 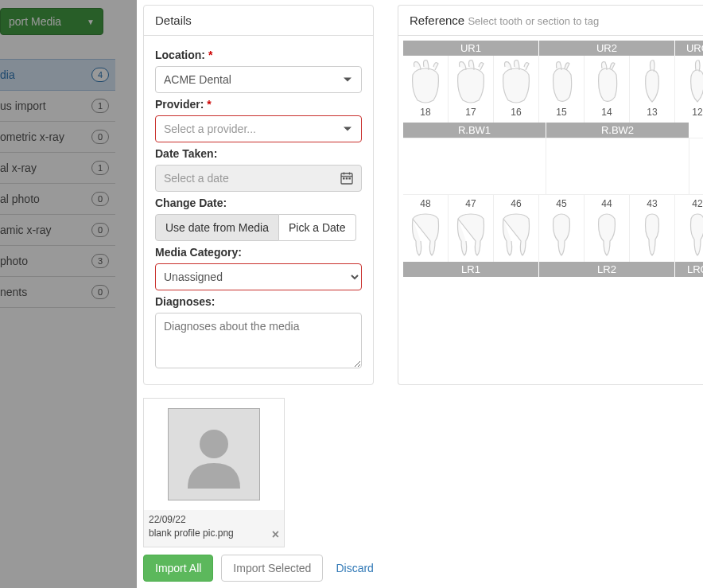 I want to click on media-tile: 22/09/22 blank profile pic.png ×, so click(x=214, y=473).